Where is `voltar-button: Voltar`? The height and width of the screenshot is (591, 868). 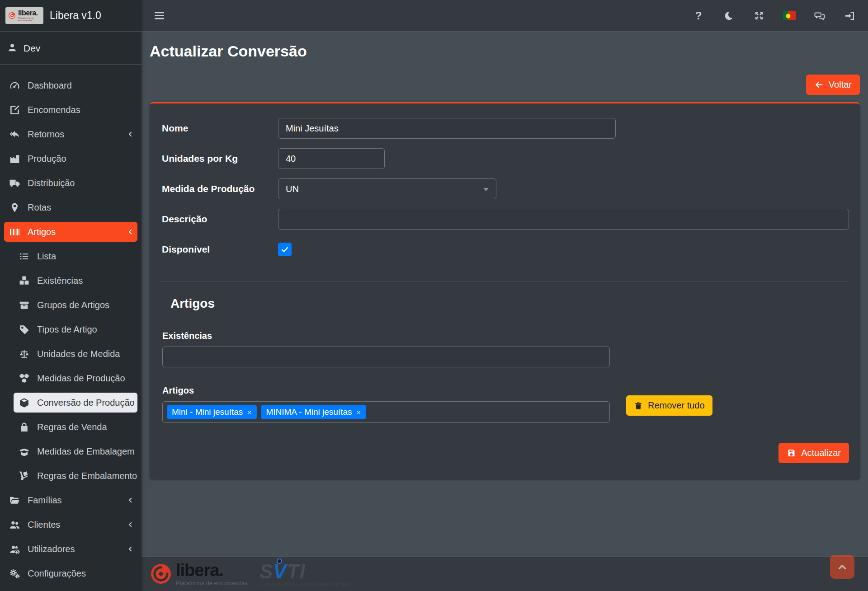 voltar-button: Voltar is located at coordinates (833, 85).